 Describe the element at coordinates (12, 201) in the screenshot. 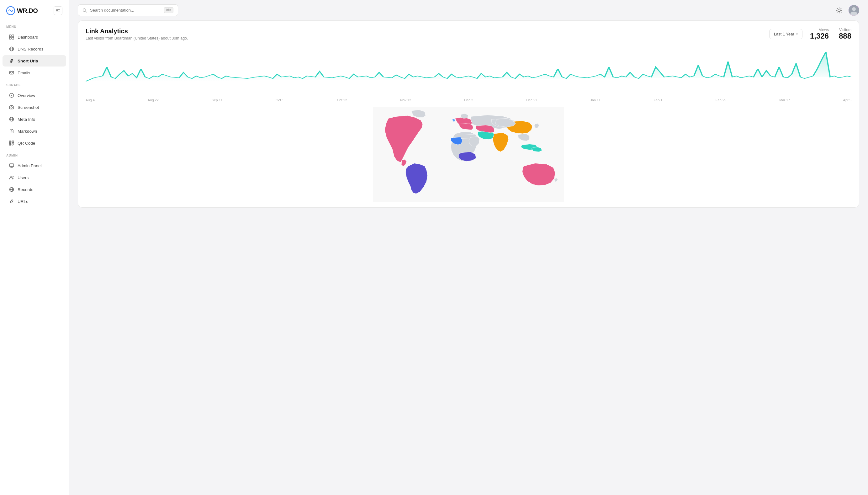

I see `urls-link-icon` at that location.